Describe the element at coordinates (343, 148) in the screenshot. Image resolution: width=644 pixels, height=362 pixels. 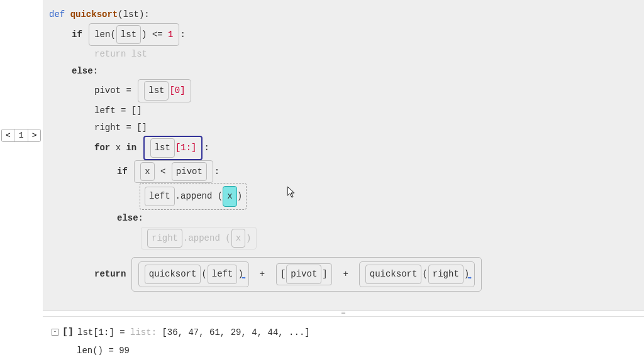
I see `code-line-for: for x in lst[1:] :` at that location.